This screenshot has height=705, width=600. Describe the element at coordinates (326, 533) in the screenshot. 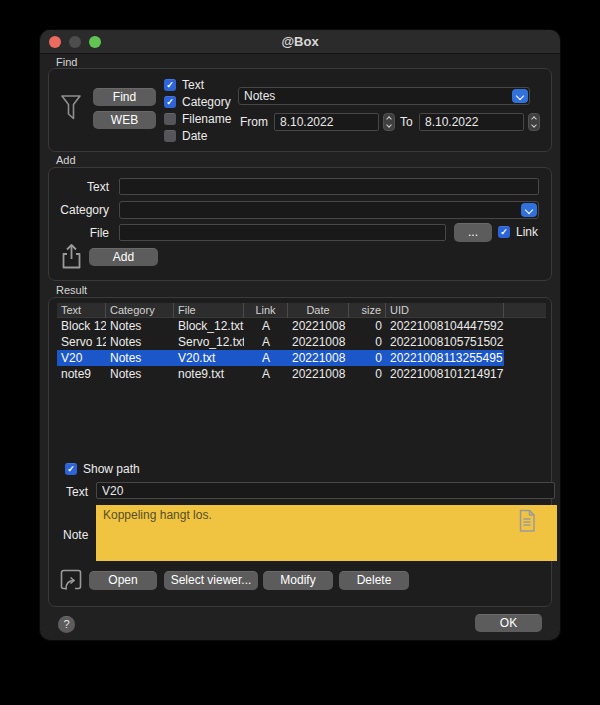

I see `note-textarea: Koppeling hangt los.` at that location.